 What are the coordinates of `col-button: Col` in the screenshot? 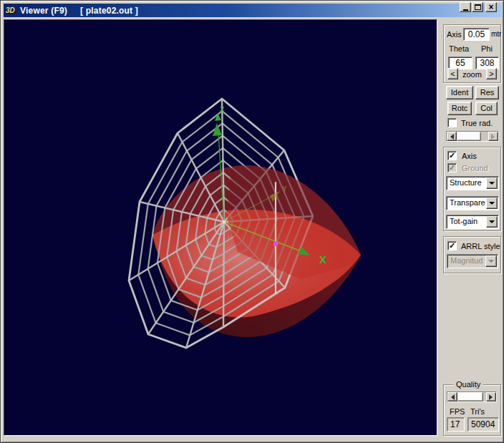 It's located at (487, 109).